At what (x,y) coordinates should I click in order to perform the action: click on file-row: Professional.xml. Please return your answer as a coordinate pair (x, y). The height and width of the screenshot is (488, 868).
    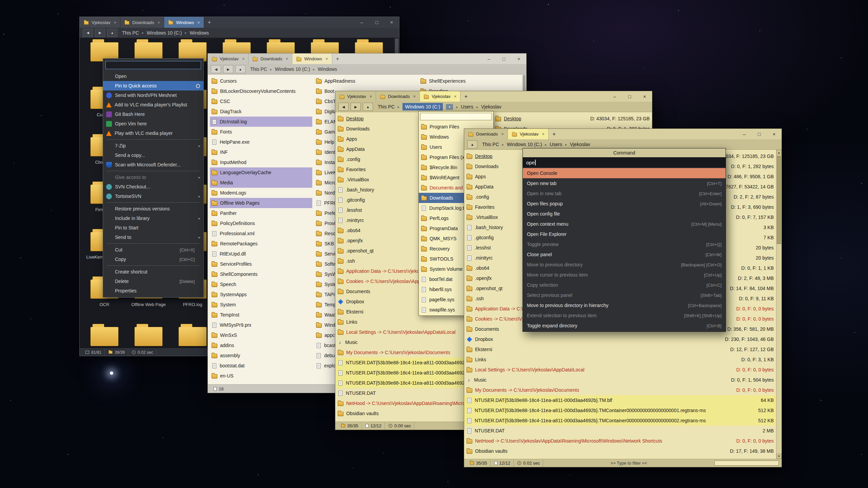
    Looking at the image, I should click on (261, 233).